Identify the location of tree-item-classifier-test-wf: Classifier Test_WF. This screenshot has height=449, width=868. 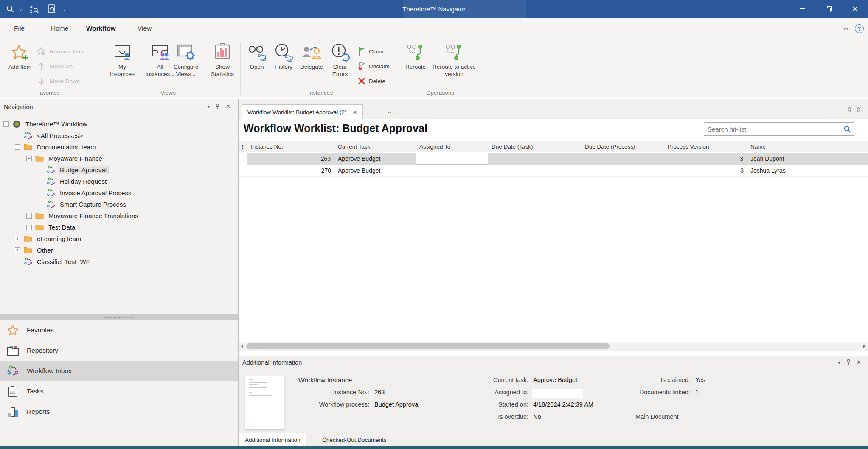
(119, 261).